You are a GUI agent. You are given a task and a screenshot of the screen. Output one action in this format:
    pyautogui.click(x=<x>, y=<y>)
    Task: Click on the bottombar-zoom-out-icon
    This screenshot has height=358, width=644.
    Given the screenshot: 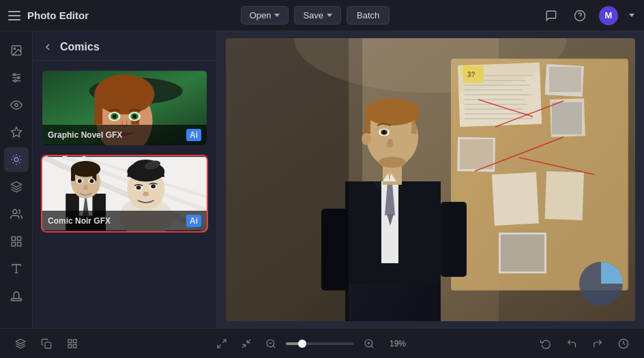 What is the action you would take?
    pyautogui.click(x=271, y=344)
    